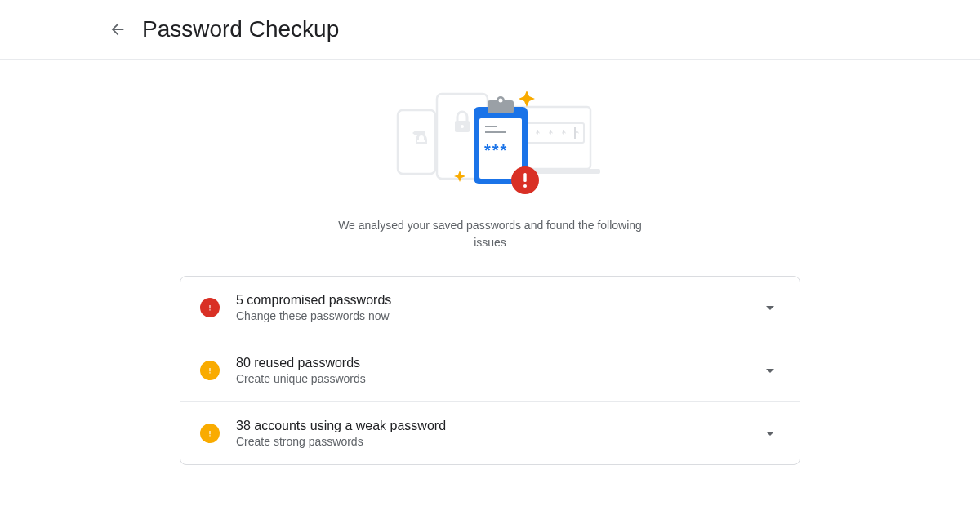  I want to click on hero-subtitle: We analysed your saved passwords and fou…, so click(490, 234).